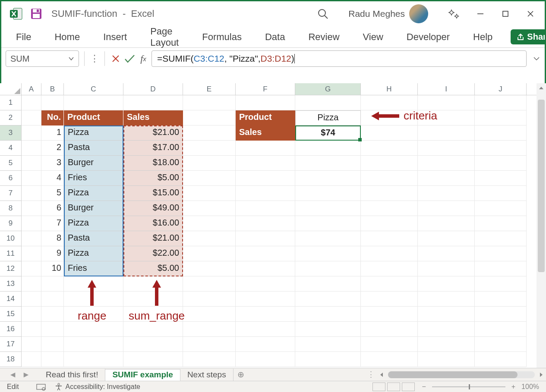  I want to click on horizontal-scrollbar, so click(461, 375).